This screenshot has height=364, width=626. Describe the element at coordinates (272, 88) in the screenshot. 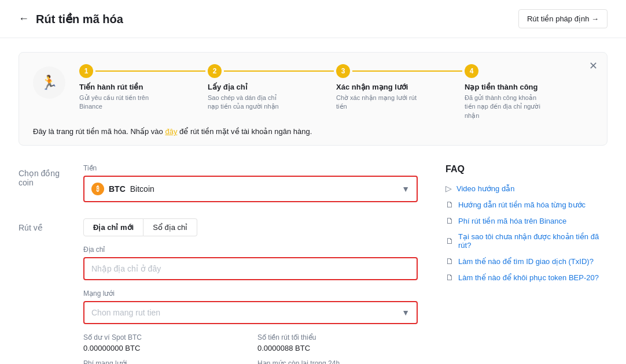

I see `step-2: 2 Lấy địa chỉ Sao chép và dán địa chỉ nạ…` at that location.